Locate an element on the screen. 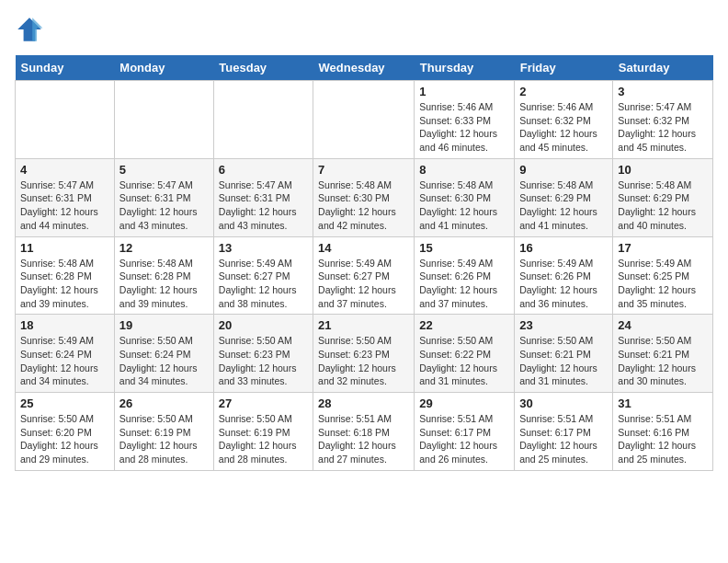 This screenshot has width=728, height=563. calendar-cell: 24Sunrise: 5:50 AM Sunset: 6:21 PM Dayli… is located at coordinates (664, 353).